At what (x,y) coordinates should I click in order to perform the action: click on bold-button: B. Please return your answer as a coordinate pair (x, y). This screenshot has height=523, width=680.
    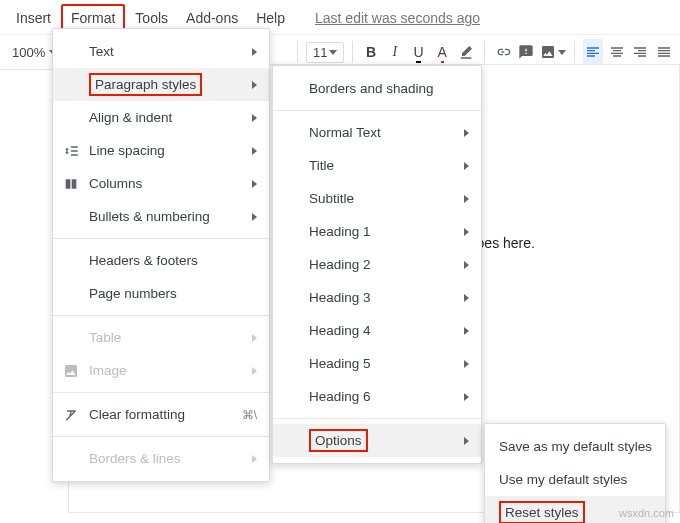
    Looking at the image, I should click on (371, 52).